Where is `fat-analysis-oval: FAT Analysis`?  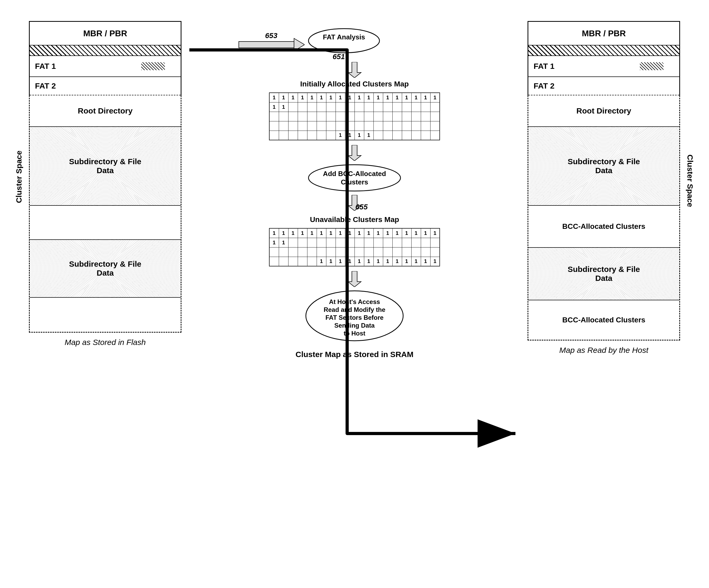 fat-analysis-oval: FAT Analysis is located at coordinates (344, 41).